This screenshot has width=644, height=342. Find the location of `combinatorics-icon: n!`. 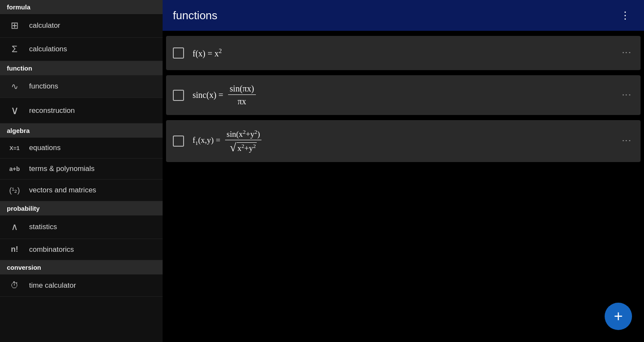

combinatorics-icon: n! is located at coordinates (15, 250).